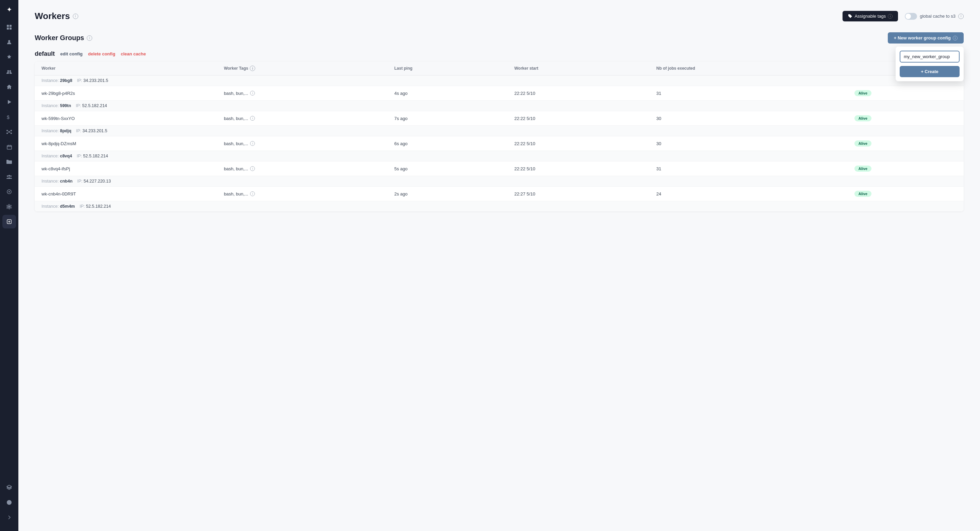 The image size is (980, 531). Describe the element at coordinates (903, 16) in the screenshot. I see `header-actions: Assignable tags i global cache to s3 i` at that location.